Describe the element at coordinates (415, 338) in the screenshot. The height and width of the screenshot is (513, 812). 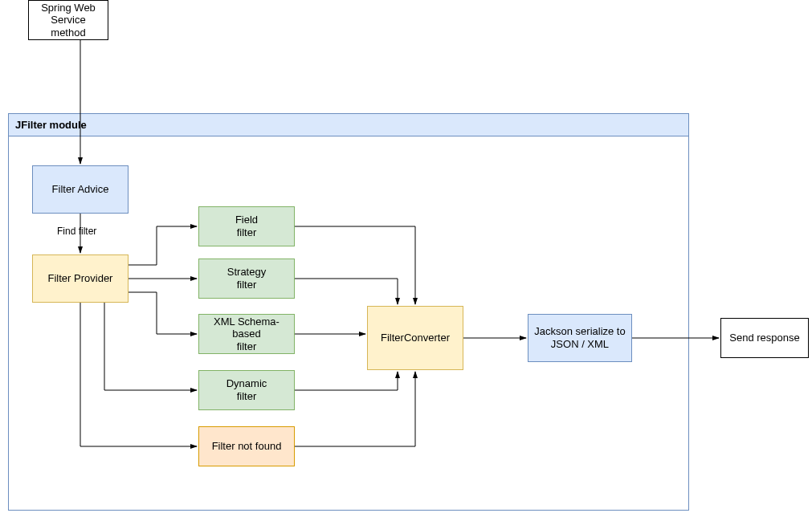
I see `filter-converter-box: FilterConverter` at that location.